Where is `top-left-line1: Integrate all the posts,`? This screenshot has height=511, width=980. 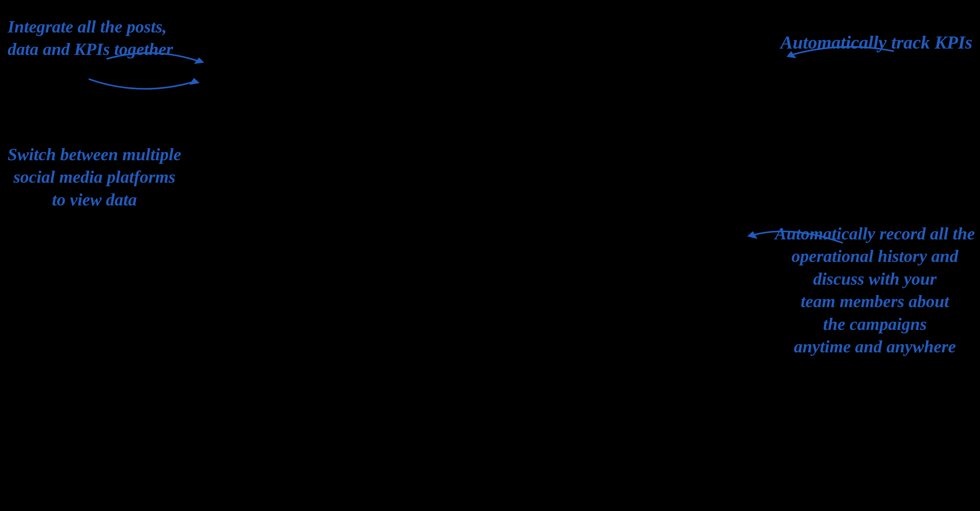 top-left-line1: Integrate all the posts, is located at coordinates (87, 27).